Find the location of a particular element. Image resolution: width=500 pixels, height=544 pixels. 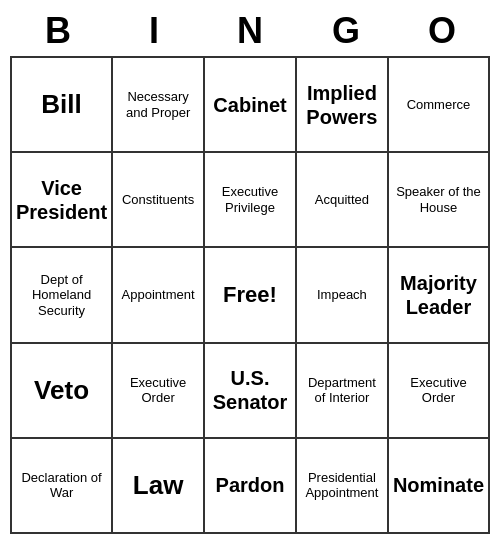

bingo-header: B I N G O is located at coordinates (250, 31).